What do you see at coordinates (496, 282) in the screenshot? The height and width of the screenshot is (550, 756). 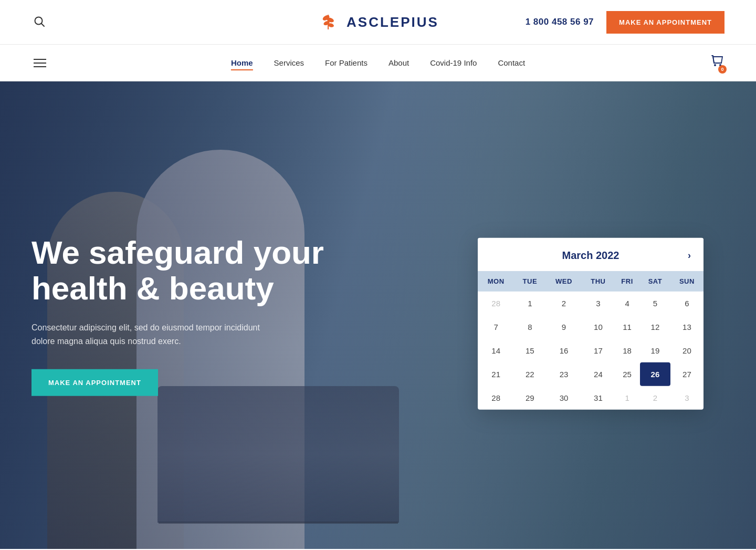 I see `cal-header-mon: MON` at bounding box center [496, 282].